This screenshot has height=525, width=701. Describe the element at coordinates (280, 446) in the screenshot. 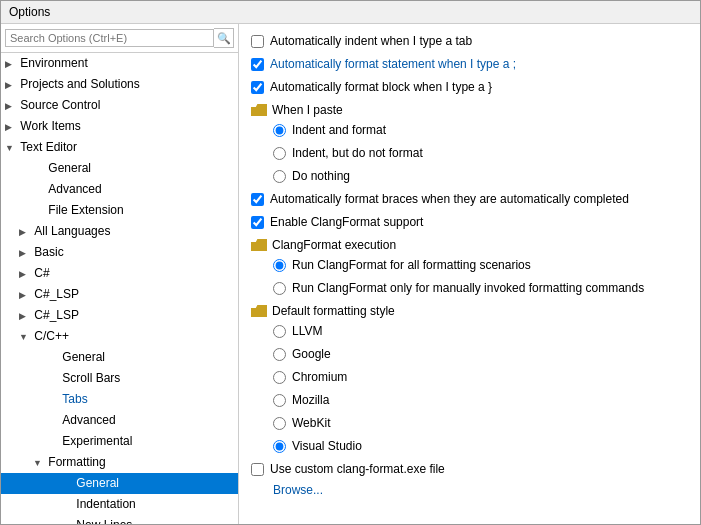

I see `style-visual-studio-radio` at that location.